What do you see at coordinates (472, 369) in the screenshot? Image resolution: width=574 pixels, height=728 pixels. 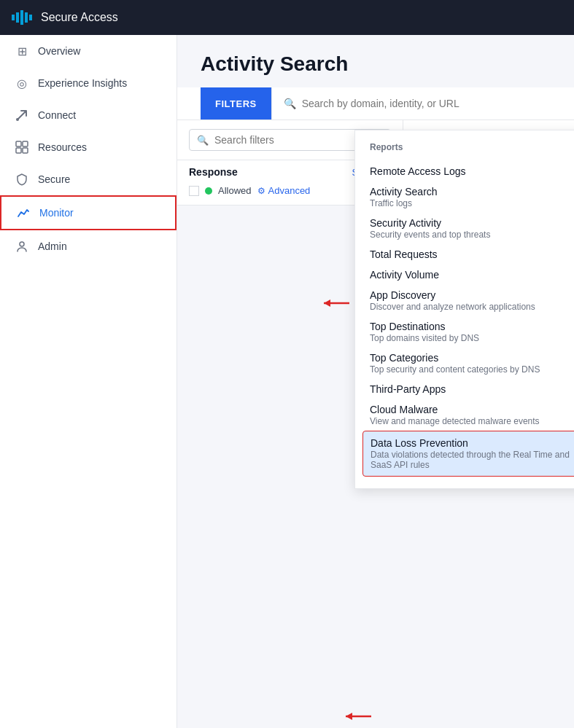 I see `top-categories-subtitle: Top security and content categories by D…` at bounding box center [472, 369].